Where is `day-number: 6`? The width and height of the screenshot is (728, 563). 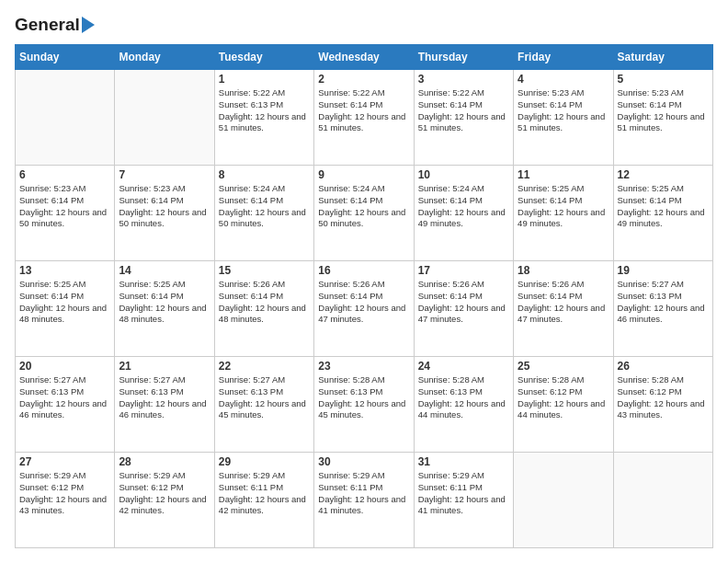 day-number: 6 is located at coordinates (64, 175).